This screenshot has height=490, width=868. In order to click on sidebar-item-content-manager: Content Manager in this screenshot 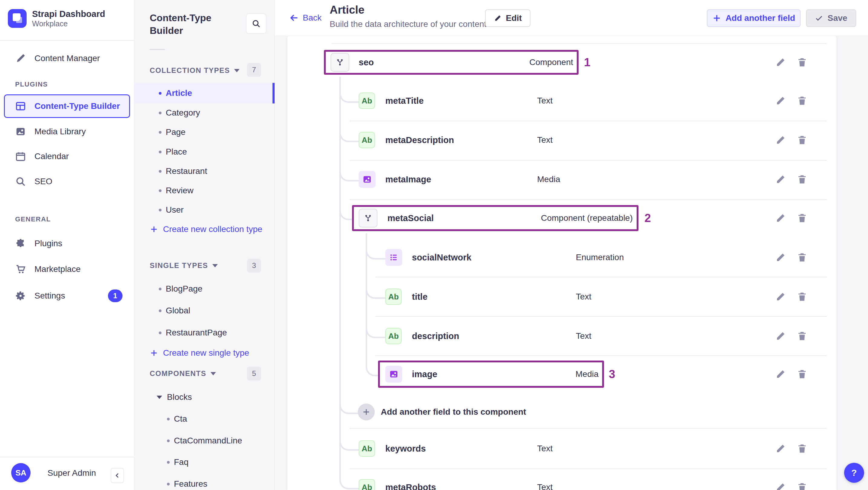, I will do `click(67, 59)`.